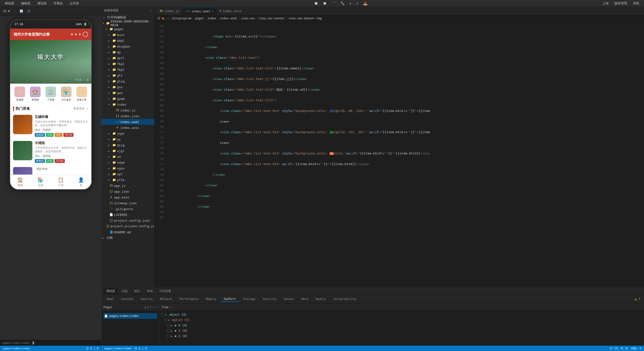 Image resolution: width=644 pixels, height=351 pixels. I want to click on tree-my: ▶ 📁 my, so click(128, 139).